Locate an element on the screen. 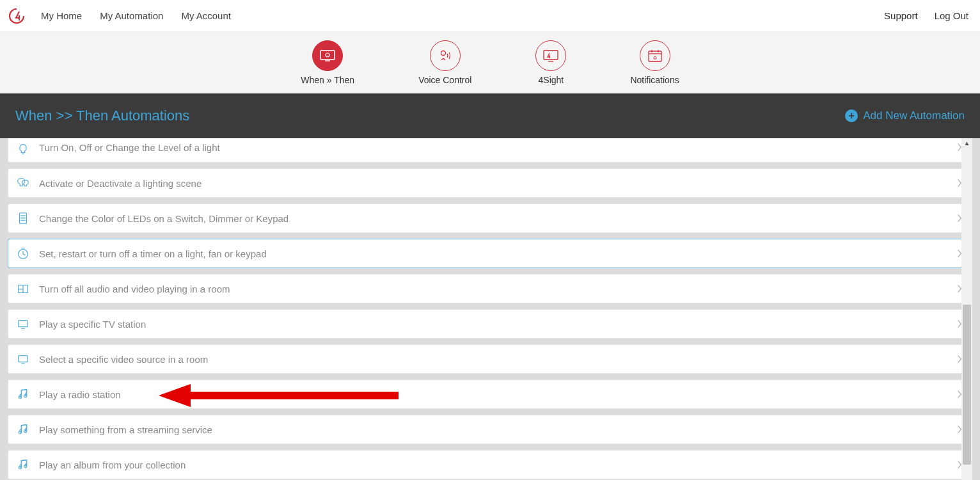  action-item-label: Change the Color of LEDs on a Switch, Di… is located at coordinates (498, 219).